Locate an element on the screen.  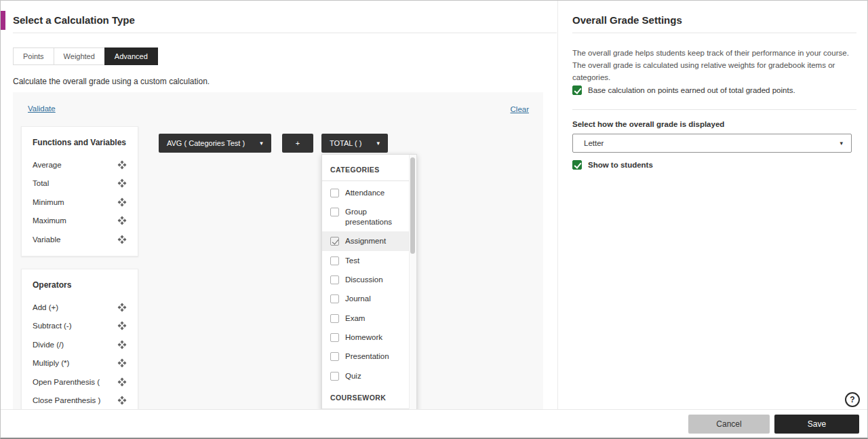
validate-link: Validate is located at coordinates (42, 109).